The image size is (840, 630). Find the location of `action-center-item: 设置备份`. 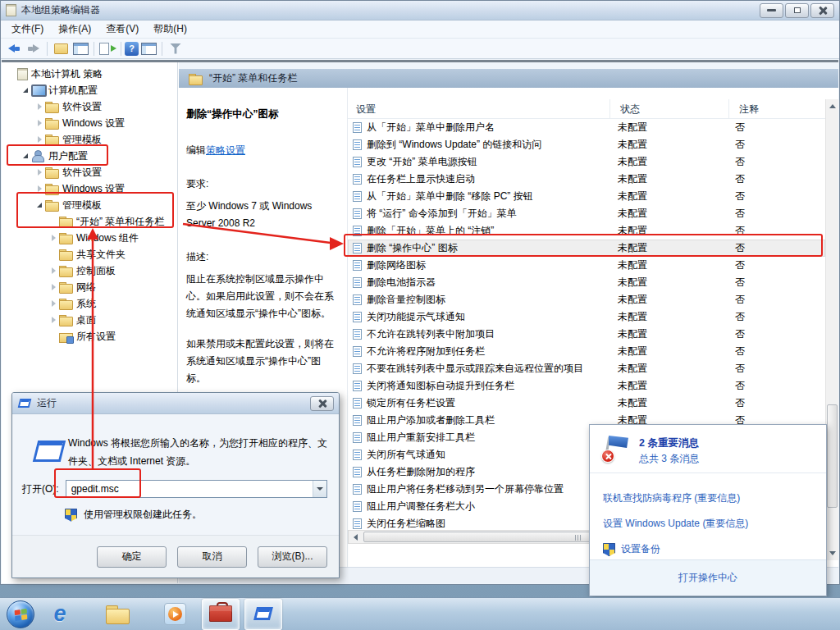

action-center-item: 设置备份 is located at coordinates (714, 550).